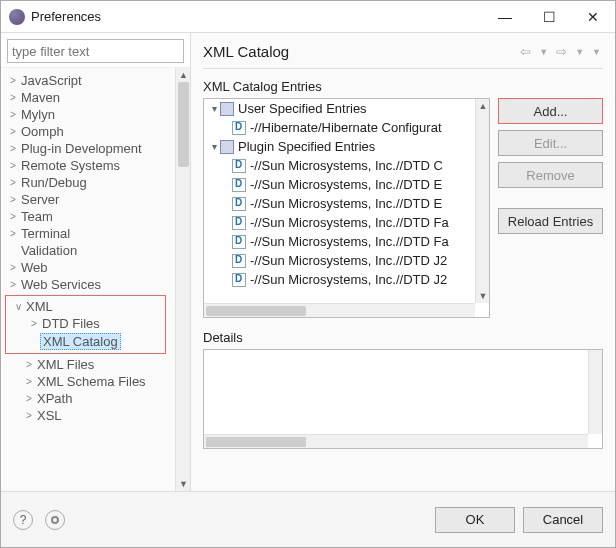  What do you see at coordinates (346, 128) in the screenshot?
I see `catalog-item: -//Hibernate/Hibernate Configurat` at bounding box center [346, 128].